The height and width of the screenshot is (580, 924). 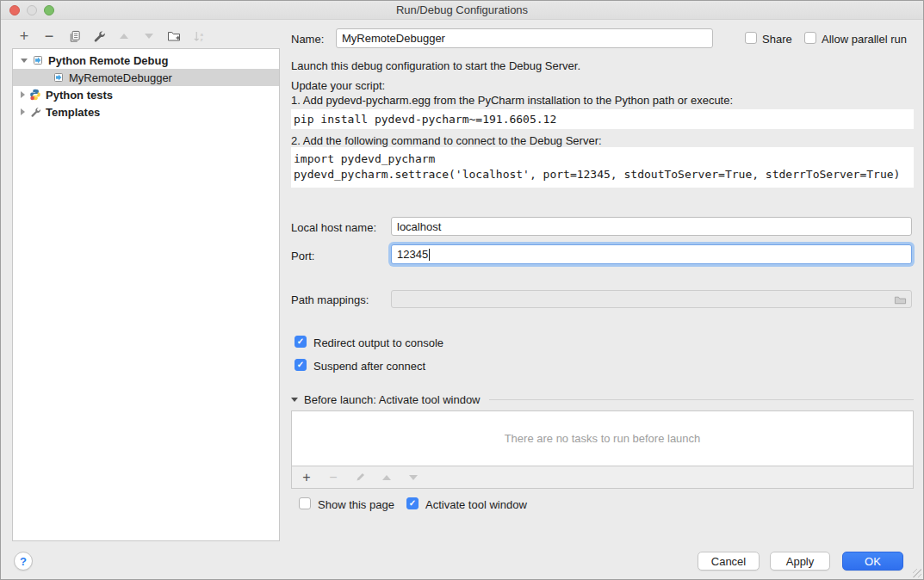 What do you see at coordinates (199, 36) in the screenshot?
I see `sort-configurations-button: az` at bounding box center [199, 36].